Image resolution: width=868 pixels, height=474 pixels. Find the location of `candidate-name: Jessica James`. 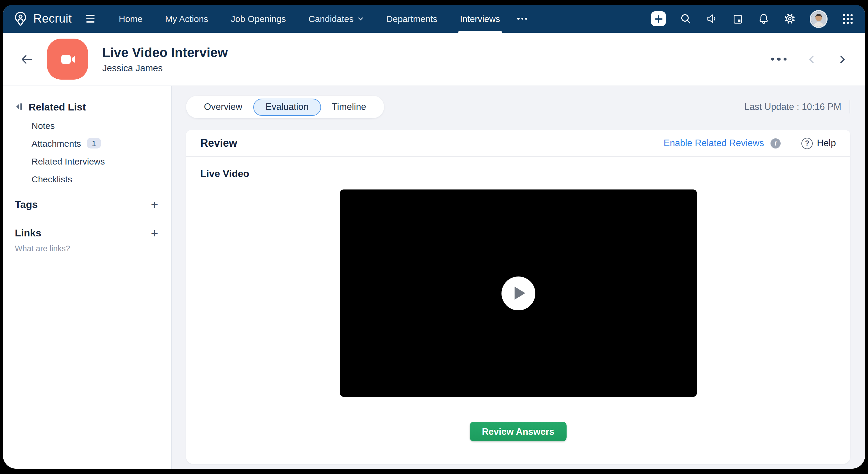

candidate-name: Jessica James is located at coordinates (165, 68).